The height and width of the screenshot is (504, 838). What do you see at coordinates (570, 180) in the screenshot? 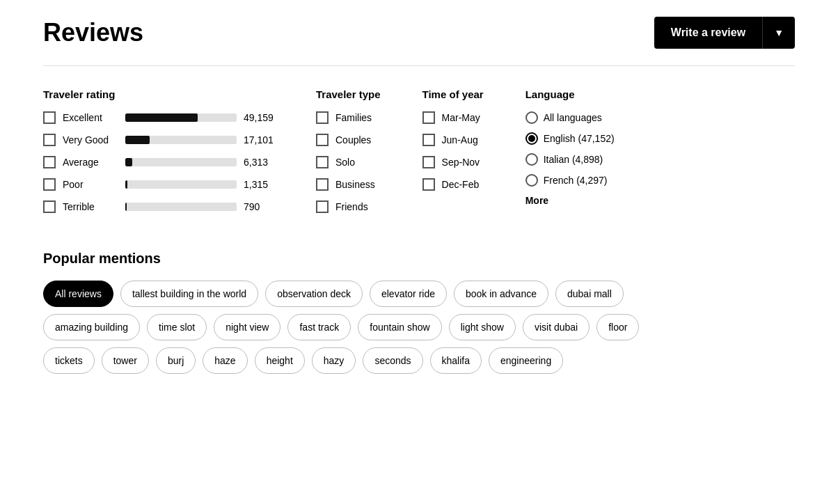
I see `language-item: French (4,297)` at bounding box center [570, 180].